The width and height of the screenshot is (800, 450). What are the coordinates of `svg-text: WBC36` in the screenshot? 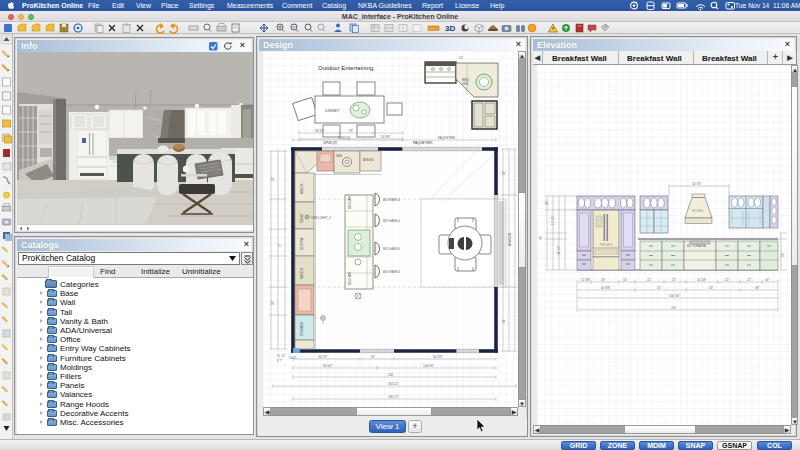 It's located at (302, 188).